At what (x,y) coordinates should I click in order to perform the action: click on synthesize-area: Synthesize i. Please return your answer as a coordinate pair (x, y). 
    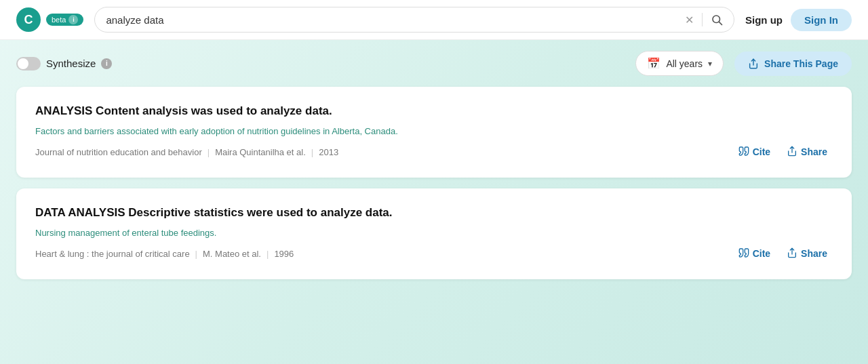
    Looking at the image, I should click on (64, 64).